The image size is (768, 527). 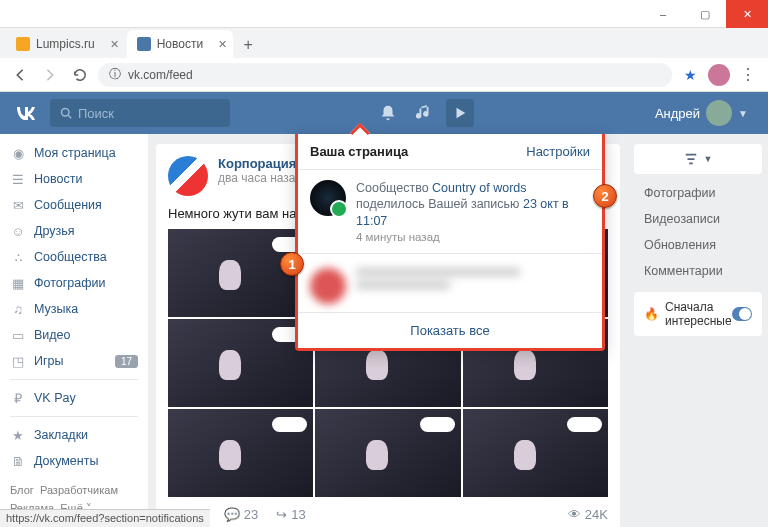 I want to click on share-button: ↪ 13, so click(x=290, y=514).